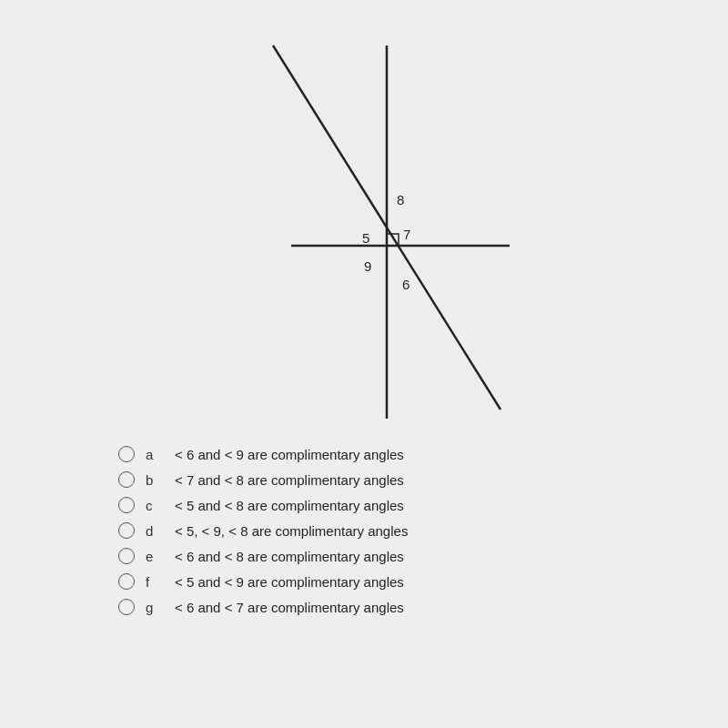 The width and height of the screenshot is (728, 728). What do you see at coordinates (289, 557) in the screenshot?
I see `option-text-e: < 6 and < 8 are complimentary angles` at bounding box center [289, 557].